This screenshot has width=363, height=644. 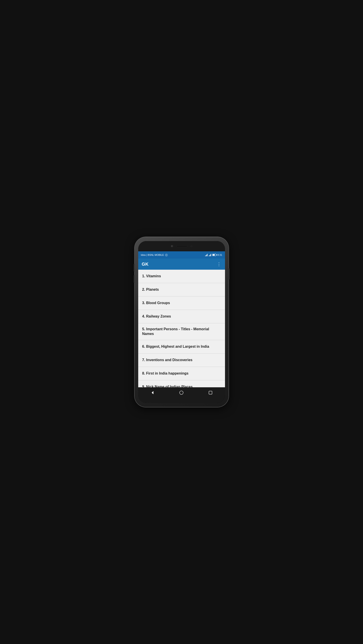 What do you see at coordinates (145, 264) in the screenshot?
I see `app-title: GK` at bounding box center [145, 264].